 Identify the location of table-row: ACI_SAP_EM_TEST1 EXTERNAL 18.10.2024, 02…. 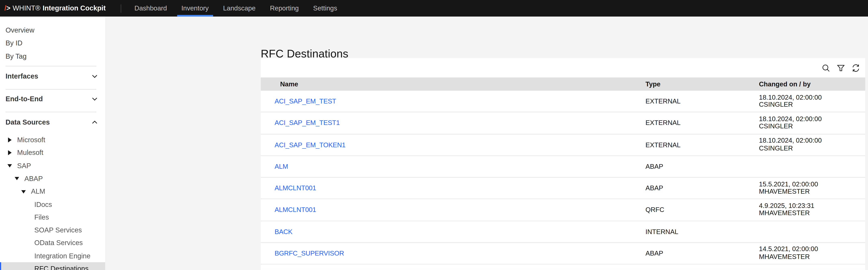
(563, 123).